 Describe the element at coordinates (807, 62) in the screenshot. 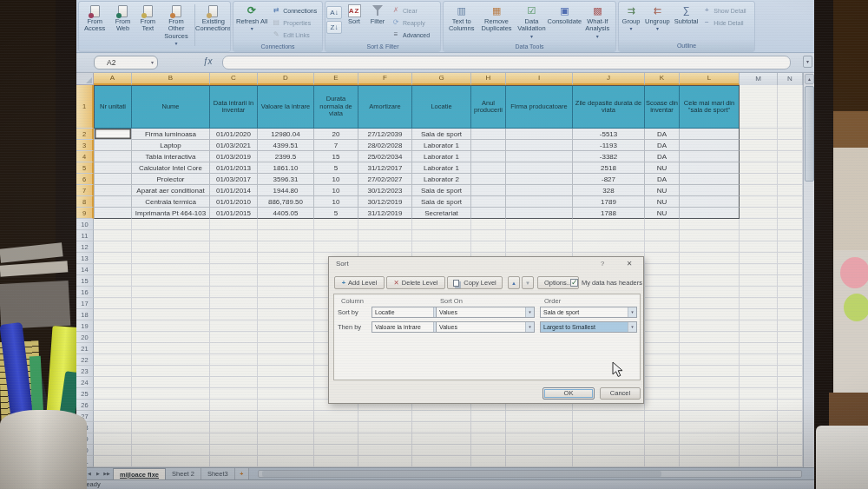

I see `ribbon-collapse-chevron-icon` at that location.